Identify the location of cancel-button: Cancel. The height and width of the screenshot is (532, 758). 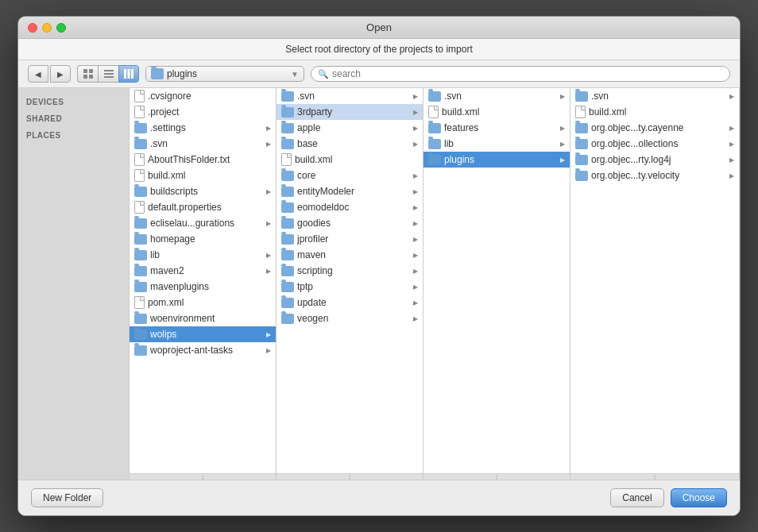
(637, 498).